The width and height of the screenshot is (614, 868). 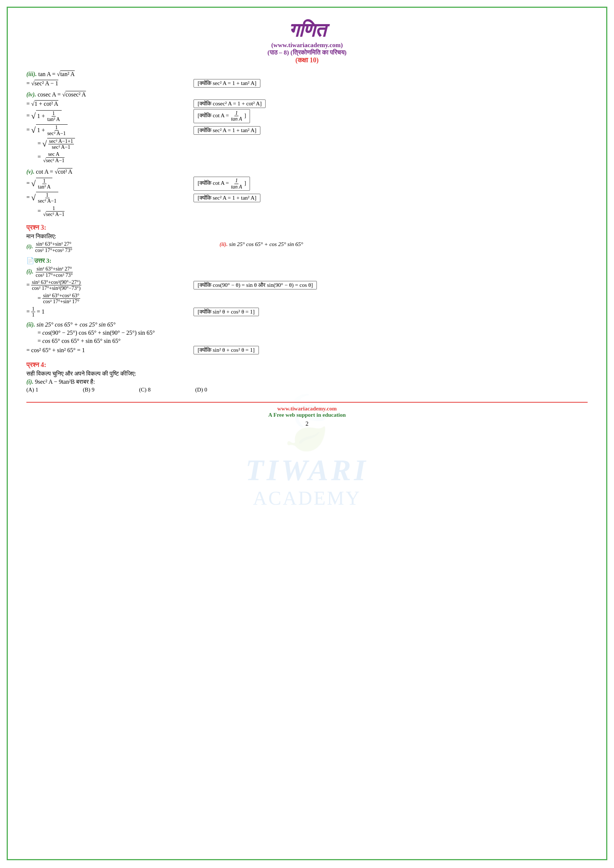 What do you see at coordinates (307, 261) in the screenshot?
I see `uttar3-header: 📄उत्तर 3:` at bounding box center [307, 261].